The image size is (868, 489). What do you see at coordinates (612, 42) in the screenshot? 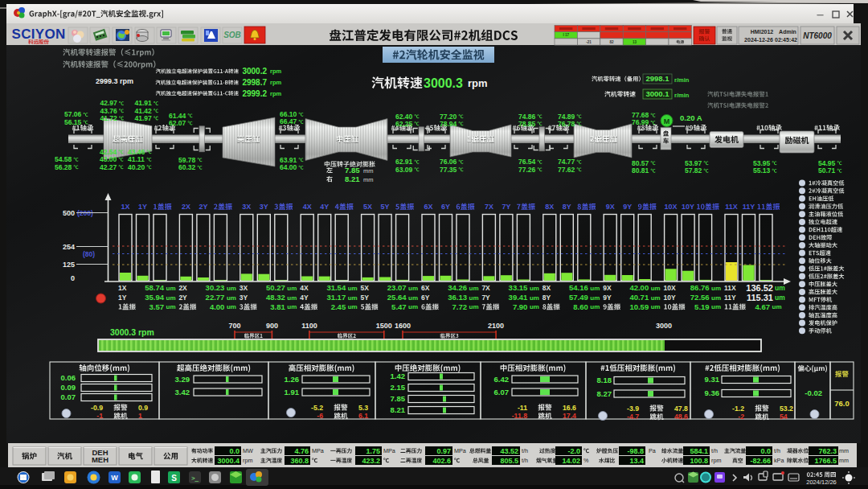
I see `svg-text: 82` at bounding box center [612, 42].